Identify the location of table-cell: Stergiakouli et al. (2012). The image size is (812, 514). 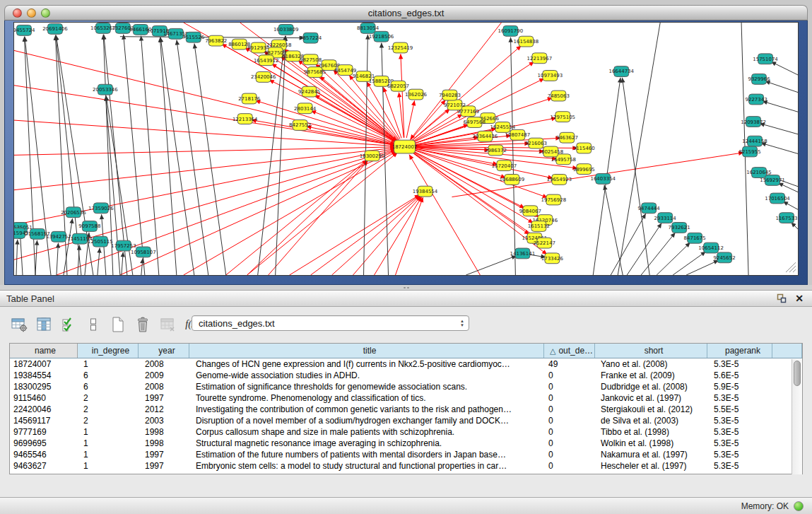
(652, 409).